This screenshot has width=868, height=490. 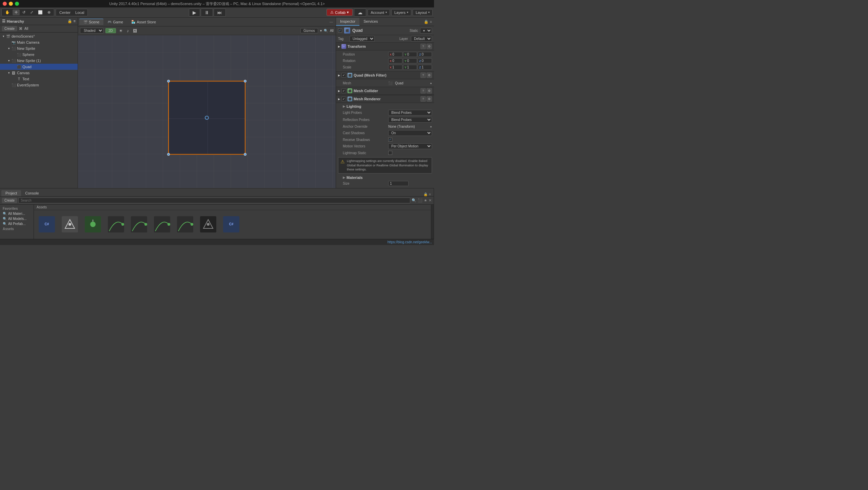 I want to click on transform-settings-btn: ⚙, so click(x=429, y=46).